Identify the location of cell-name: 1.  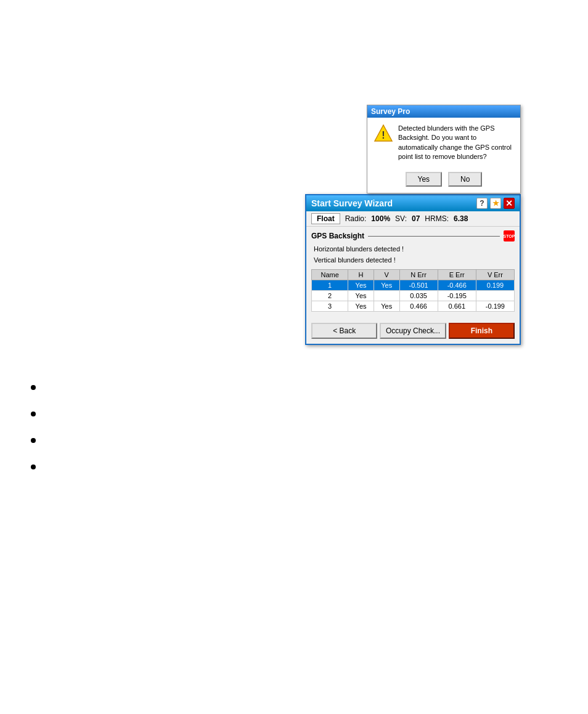
(330, 286).